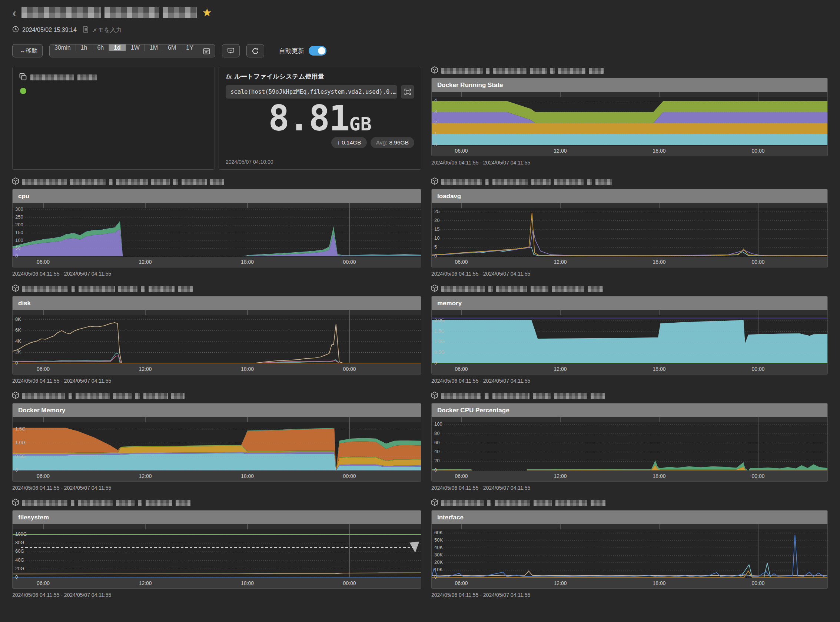 The width and height of the screenshot is (840, 622). I want to click on metric-value: 8.81GB, so click(320, 119).